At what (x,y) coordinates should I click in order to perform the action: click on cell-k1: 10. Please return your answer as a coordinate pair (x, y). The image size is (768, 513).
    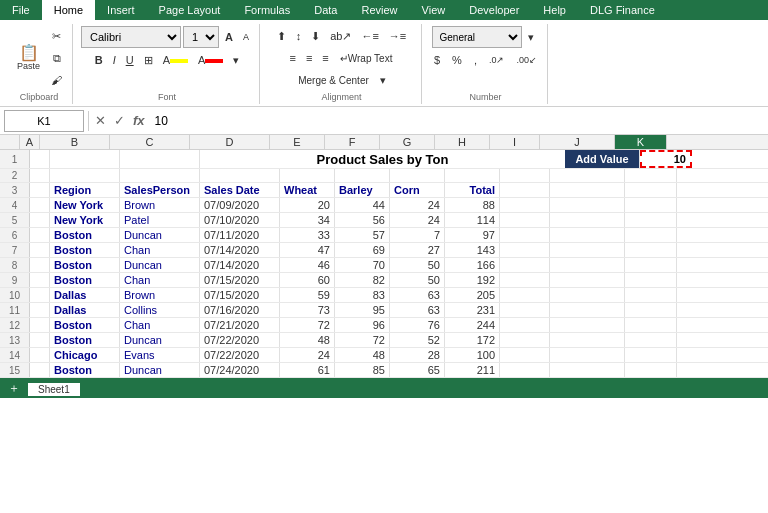
    Looking at the image, I should click on (666, 159).